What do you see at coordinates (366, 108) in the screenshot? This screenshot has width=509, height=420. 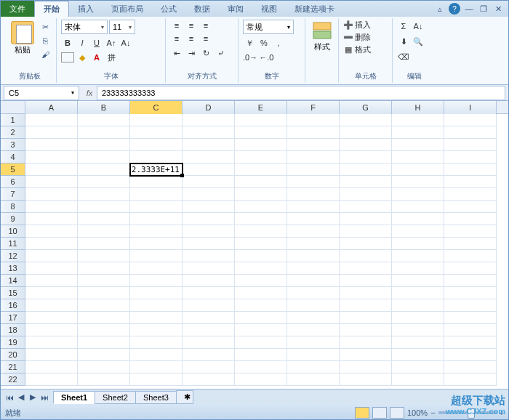 I see `col-header-G: G` at bounding box center [366, 108].